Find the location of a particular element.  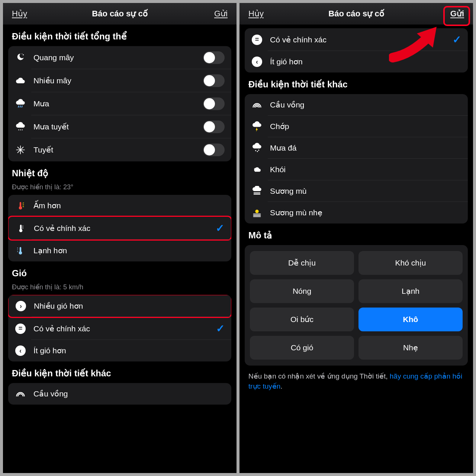

section-wind-title: Gió is located at coordinates (120, 272).